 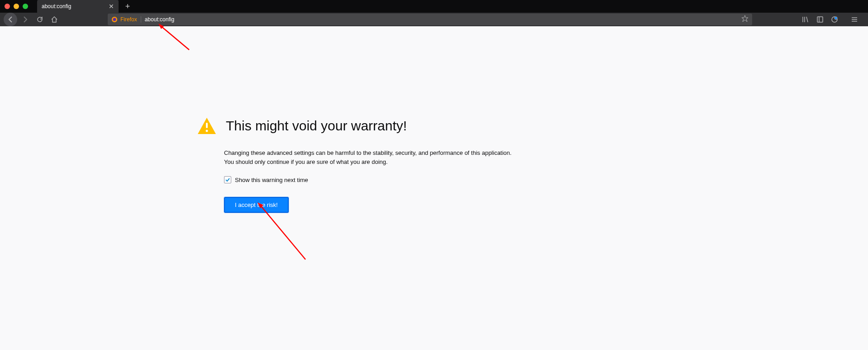 I want to click on identity-label: Firefox, so click(x=129, y=19).